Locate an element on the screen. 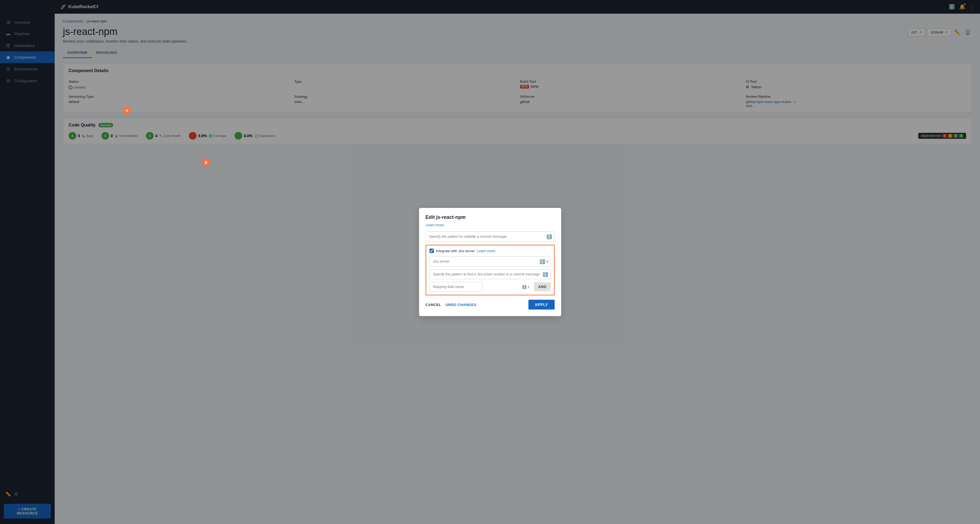  add-mapping-button: ADD is located at coordinates (542, 287).